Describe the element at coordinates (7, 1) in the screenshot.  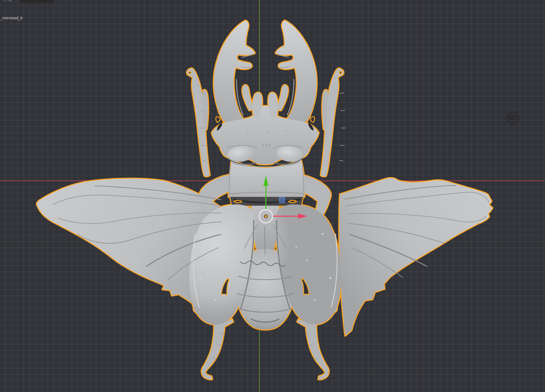
I see `drag-label: Drag` at that location.